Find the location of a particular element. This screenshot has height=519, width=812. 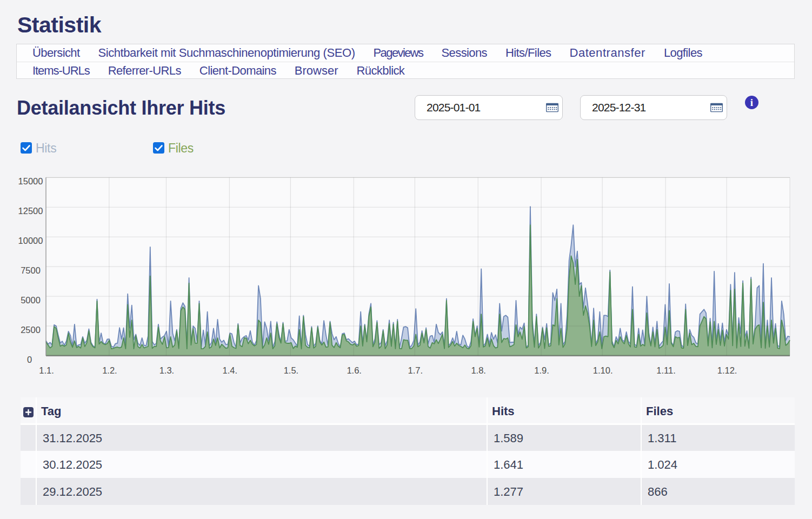

svg-text: 1.12. is located at coordinates (728, 370).